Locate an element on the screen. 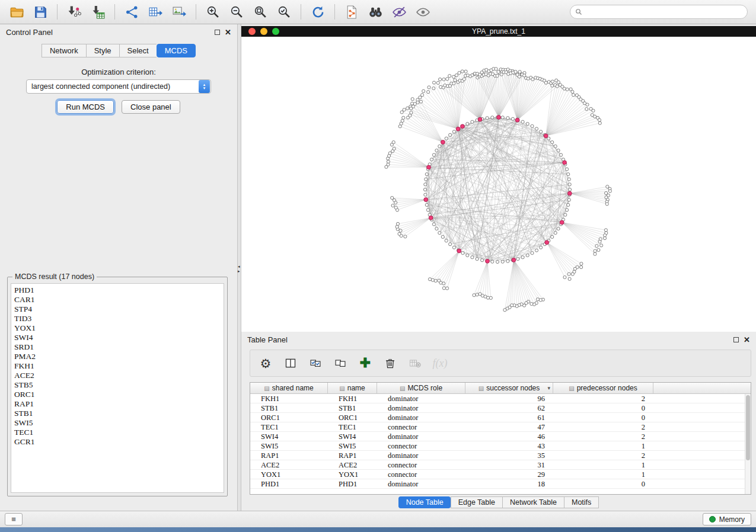 This screenshot has height=532, width=756. tab-network: Network is located at coordinates (64, 51).